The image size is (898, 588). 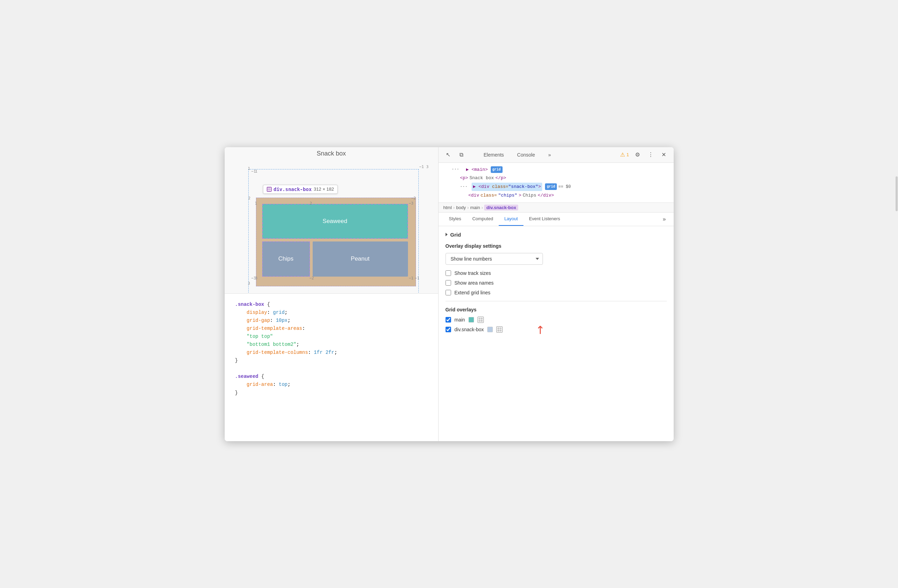 I want to click on show-area-names-checkbox, so click(x=448, y=283).